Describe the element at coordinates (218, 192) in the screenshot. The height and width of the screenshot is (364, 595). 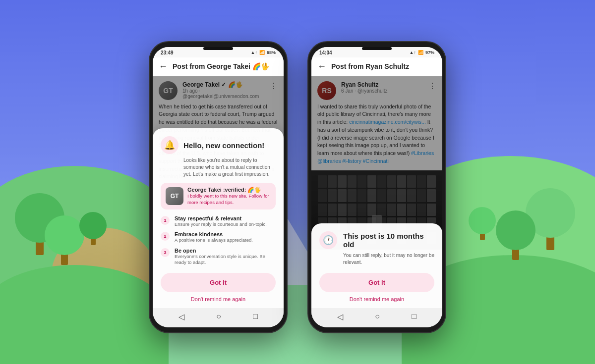
I see `phone-1-post-area: GT George Takei ✓ 🌈🖐️ 1h ago · @georgeta…` at that location.